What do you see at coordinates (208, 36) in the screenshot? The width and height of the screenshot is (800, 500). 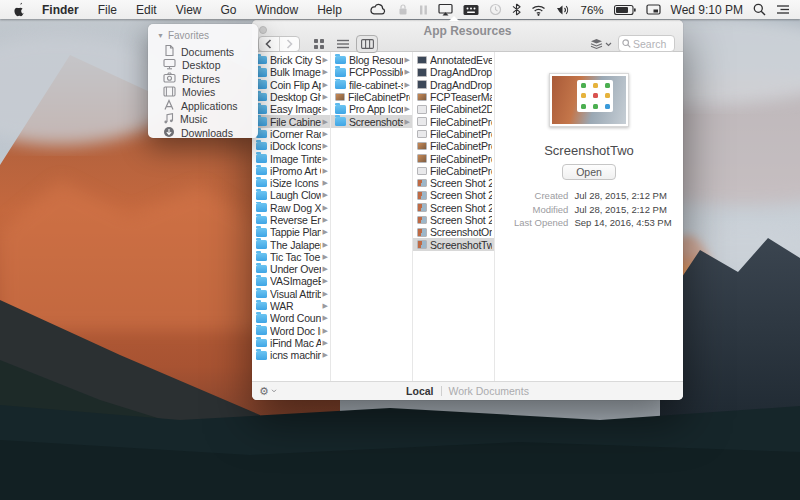 I see `favorites-header: ▼ Favorites` at bounding box center [208, 36].